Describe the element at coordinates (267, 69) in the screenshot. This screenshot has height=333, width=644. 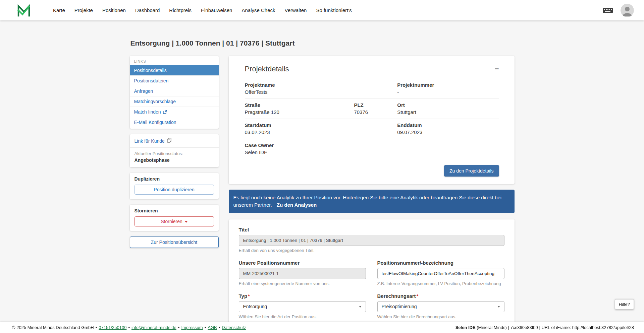
I see `project-details-title: Projektdetails` at that location.